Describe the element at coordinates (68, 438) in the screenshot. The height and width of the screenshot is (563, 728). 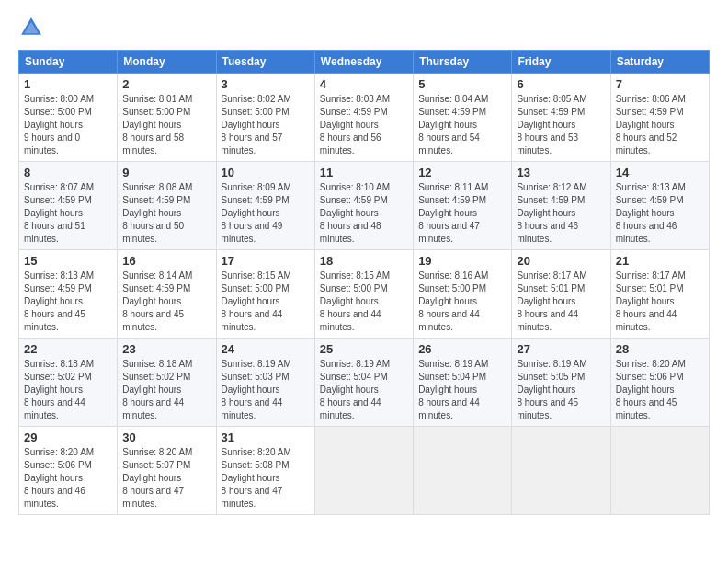
I see `day-number: 29` at that location.